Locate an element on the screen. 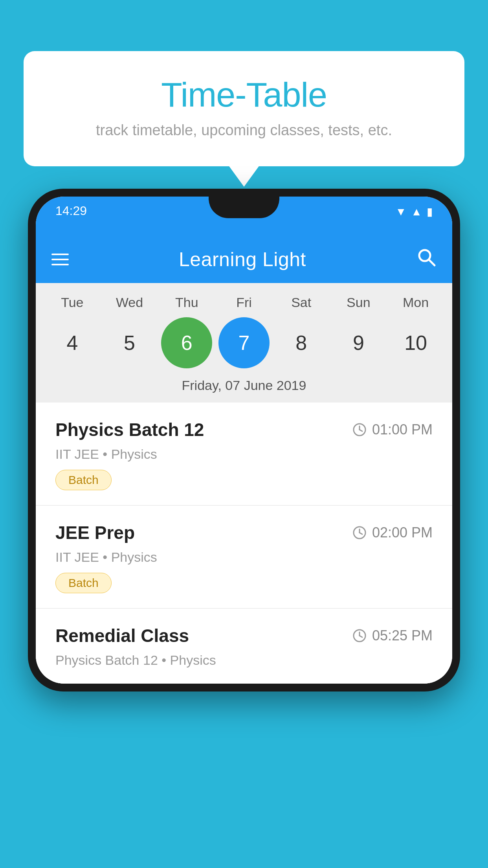 The height and width of the screenshot is (868, 488). schedule-subtitle: Physics Batch 12 • Physics is located at coordinates (244, 660).